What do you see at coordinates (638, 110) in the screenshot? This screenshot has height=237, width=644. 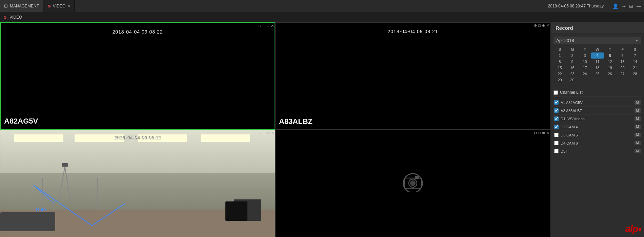 I see `channel-m-button-a2: M` at bounding box center [638, 110].